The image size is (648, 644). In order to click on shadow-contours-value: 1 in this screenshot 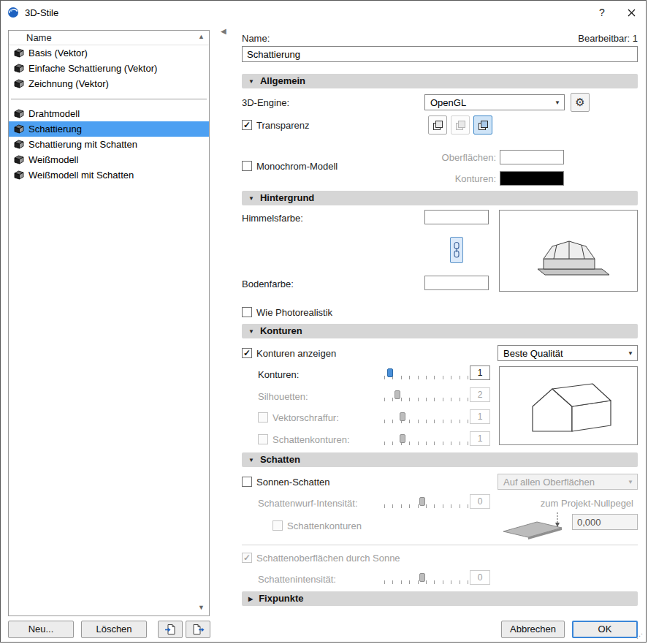, I will do `click(480, 439)`.